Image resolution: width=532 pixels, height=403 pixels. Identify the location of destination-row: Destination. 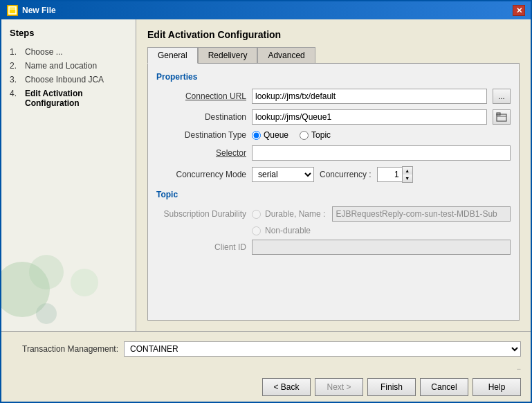
(333, 117).